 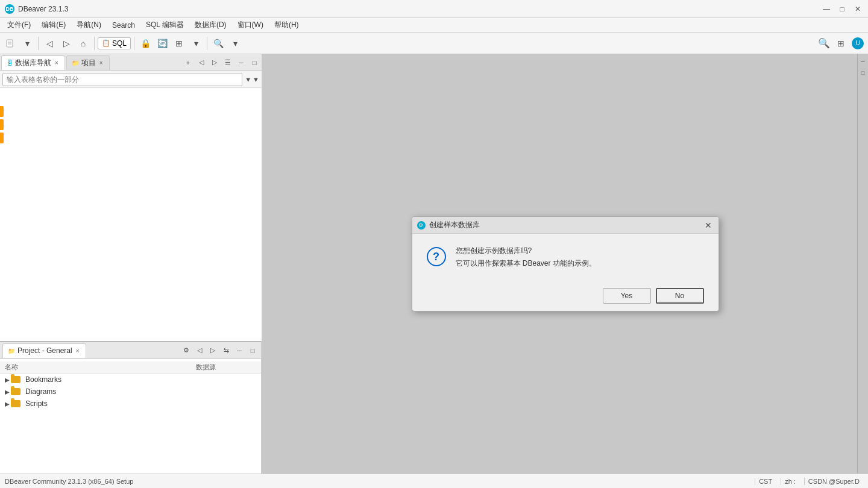 I want to click on status-bar: DBeaver Community 23.1.3 (x86_64) Setup …, so click(x=434, y=481).